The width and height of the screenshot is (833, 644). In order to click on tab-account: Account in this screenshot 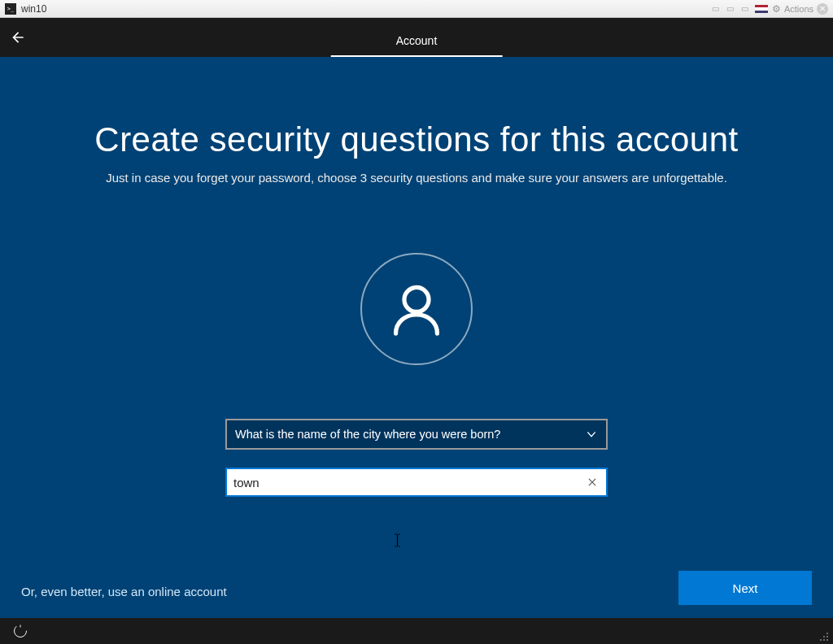, I will do `click(416, 41)`.